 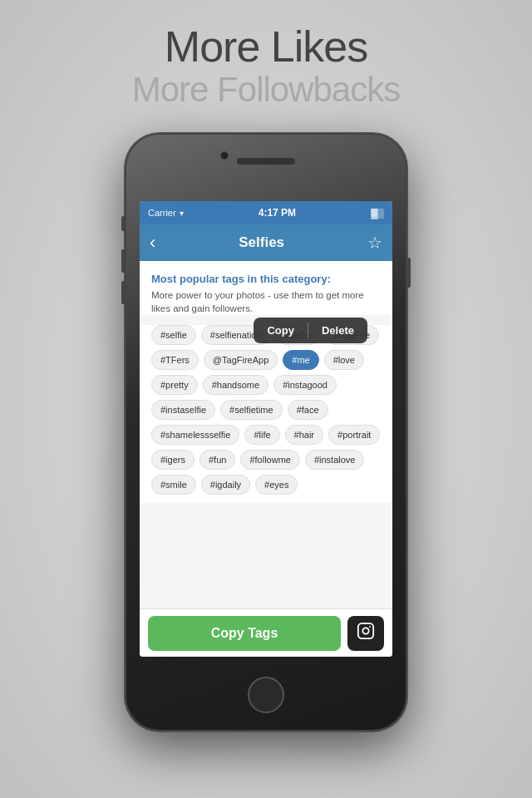 What do you see at coordinates (301, 360) in the screenshot?
I see `tag-item: #me` at bounding box center [301, 360].